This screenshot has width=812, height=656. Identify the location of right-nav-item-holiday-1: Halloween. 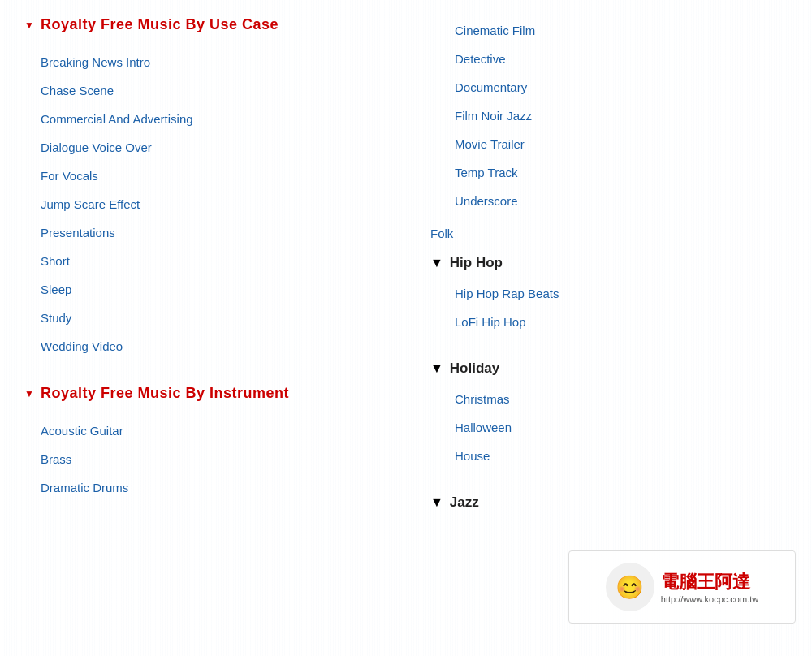
(609, 427).